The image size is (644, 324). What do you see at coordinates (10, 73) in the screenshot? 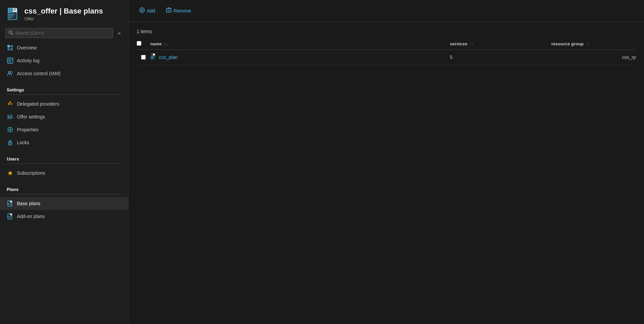
I see `iam-icon` at bounding box center [10, 73].